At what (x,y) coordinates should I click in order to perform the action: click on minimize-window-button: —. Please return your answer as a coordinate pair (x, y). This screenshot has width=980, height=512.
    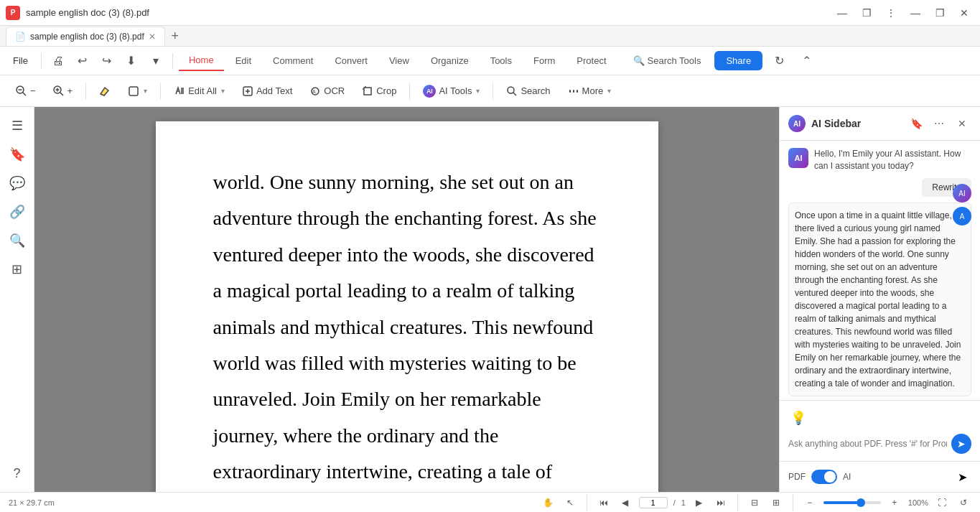
    Looking at the image, I should click on (915, 13).